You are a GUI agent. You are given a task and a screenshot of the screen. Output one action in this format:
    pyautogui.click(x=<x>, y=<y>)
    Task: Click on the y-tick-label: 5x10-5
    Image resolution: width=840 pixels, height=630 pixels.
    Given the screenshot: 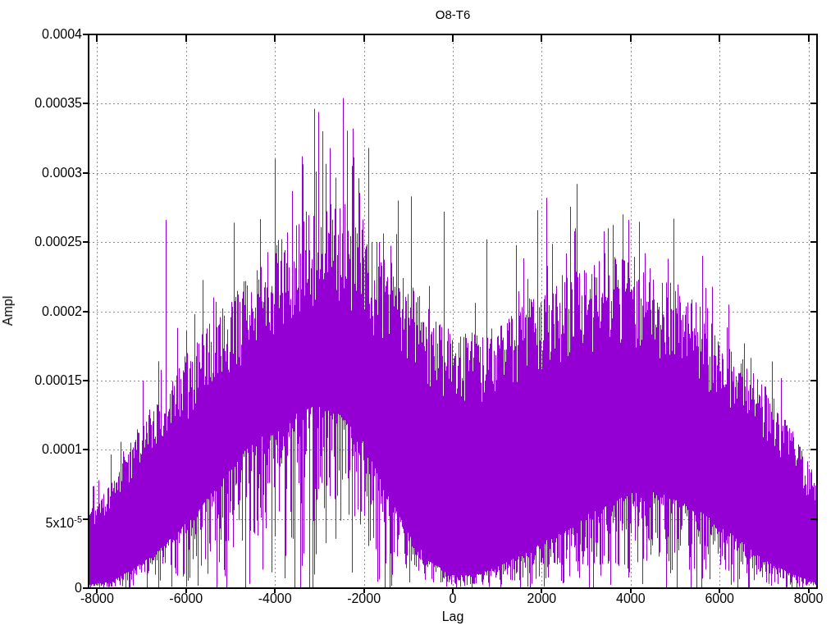 What is the action you would take?
    pyautogui.click(x=41, y=522)
    